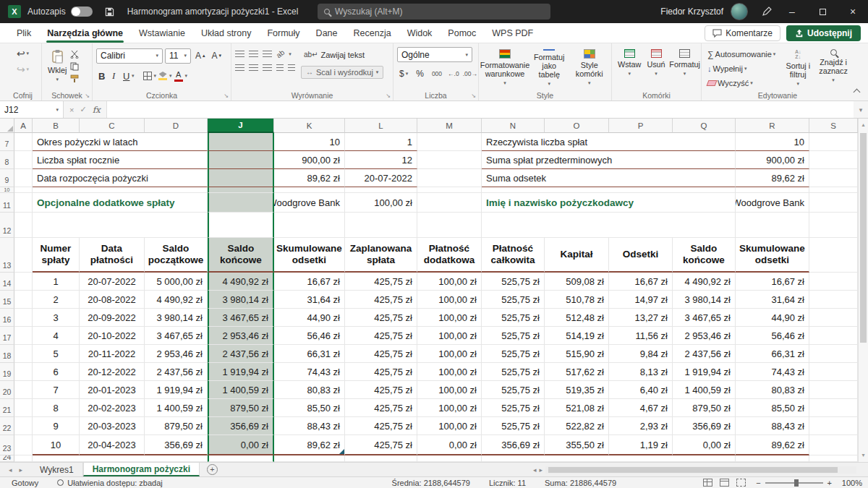 The image size is (868, 488). Describe the element at coordinates (833, 190) in the screenshot. I see `cell-S10` at that location.